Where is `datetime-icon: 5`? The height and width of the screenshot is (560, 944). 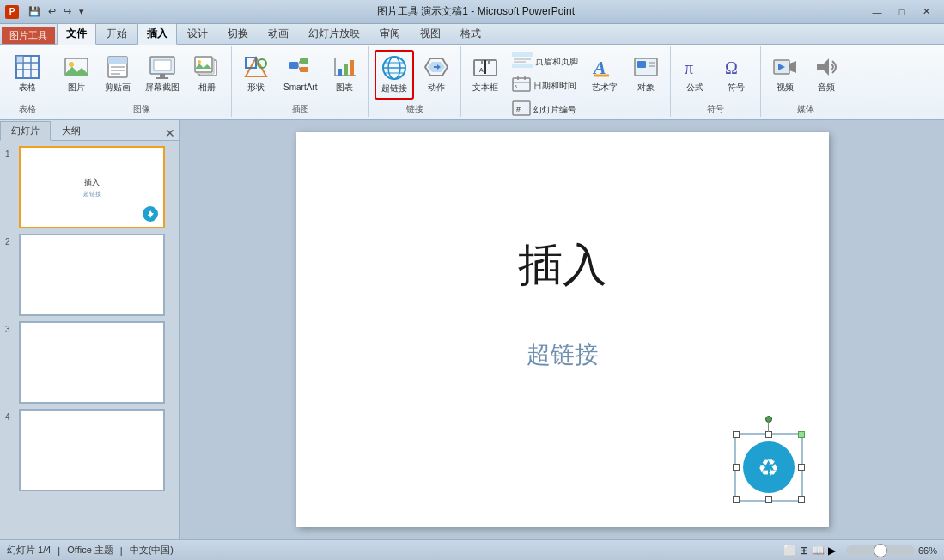
datetime-icon: 5 is located at coordinates (521, 86).